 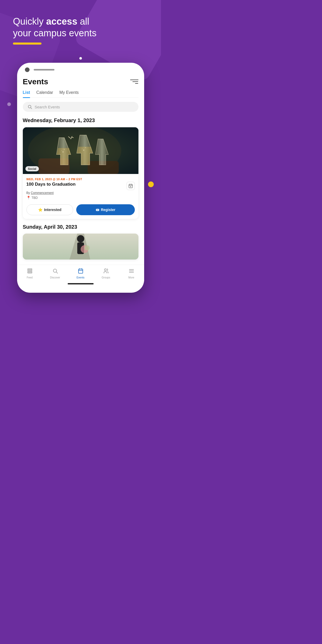 I want to click on hero-text: Quickly access all your campus events, so click(x=80, y=27).